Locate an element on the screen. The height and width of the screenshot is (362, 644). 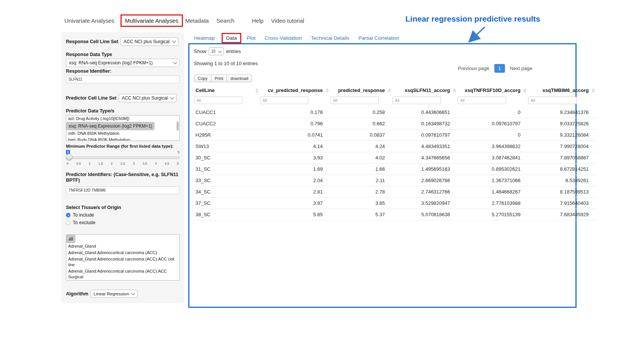
nav-item-help: Help is located at coordinates (258, 20).